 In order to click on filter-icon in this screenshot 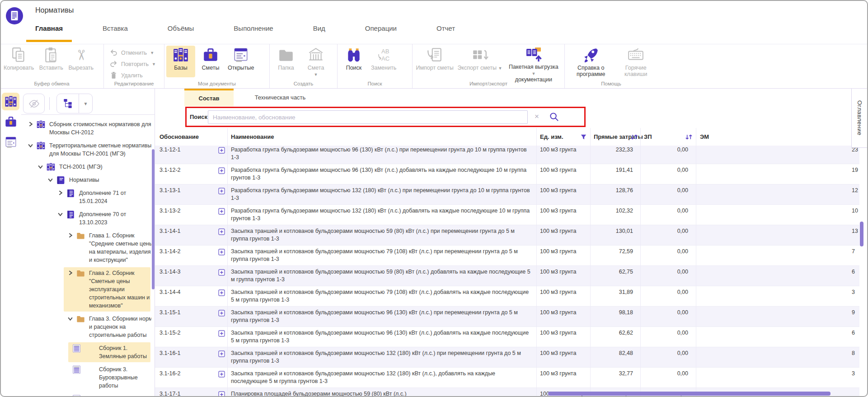, I will do `click(584, 137)`.